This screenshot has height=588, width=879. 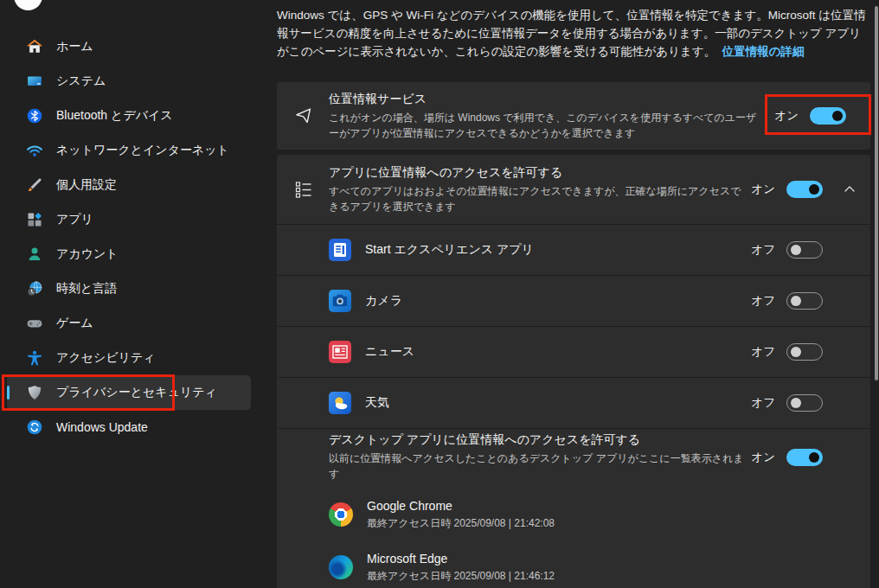 I want to click on desktop-access-title: デスクトップ アプリに位置情報へのアクセスを許可する, so click(x=540, y=440).